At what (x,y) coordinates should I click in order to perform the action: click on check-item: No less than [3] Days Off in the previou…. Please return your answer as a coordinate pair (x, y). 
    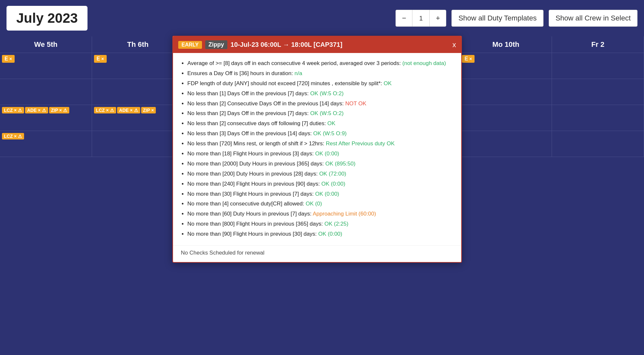
    Looking at the image, I should click on (320, 134).